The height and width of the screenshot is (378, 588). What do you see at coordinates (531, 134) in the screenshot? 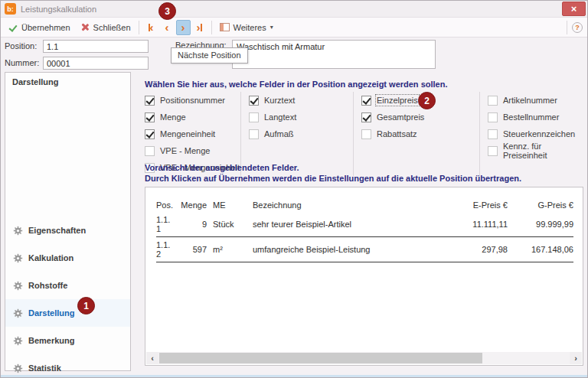
I see `checkbox-column: Artikelnummer Bestellnummer Steuerkennze…` at bounding box center [531, 134].